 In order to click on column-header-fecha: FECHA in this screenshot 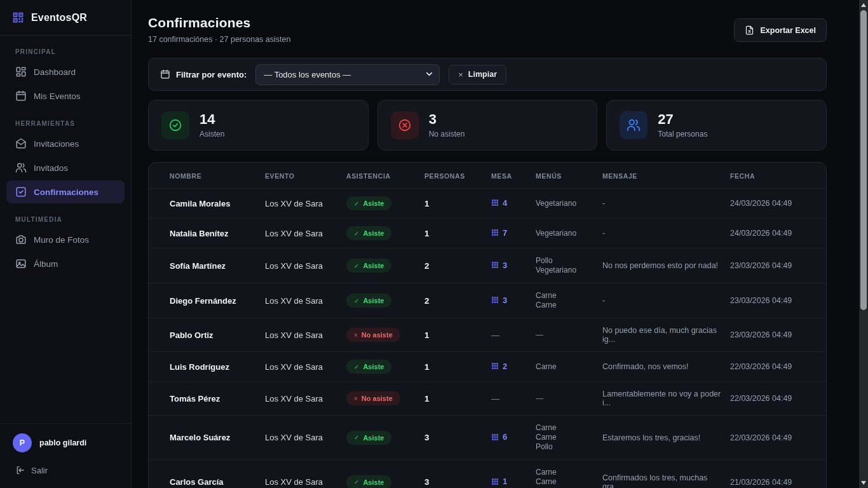, I will do `click(771, 176)`.